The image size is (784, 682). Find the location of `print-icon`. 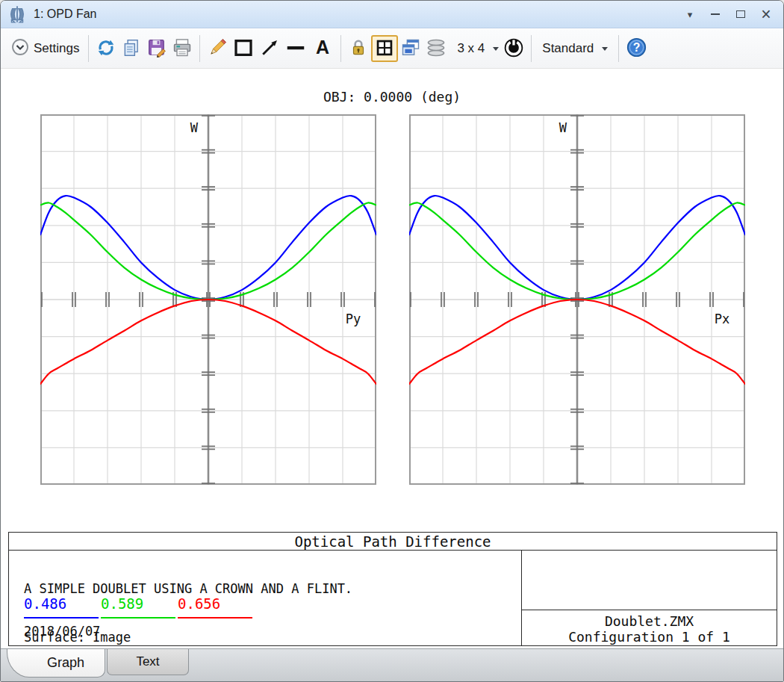

print-icon is located at coordinates (182, 49).